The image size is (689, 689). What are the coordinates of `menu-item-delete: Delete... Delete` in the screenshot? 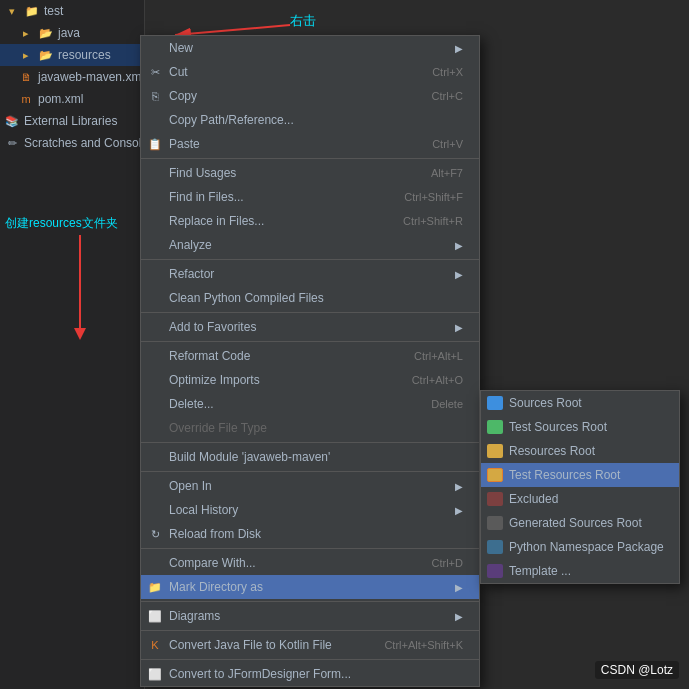 It's located at (310, 404).